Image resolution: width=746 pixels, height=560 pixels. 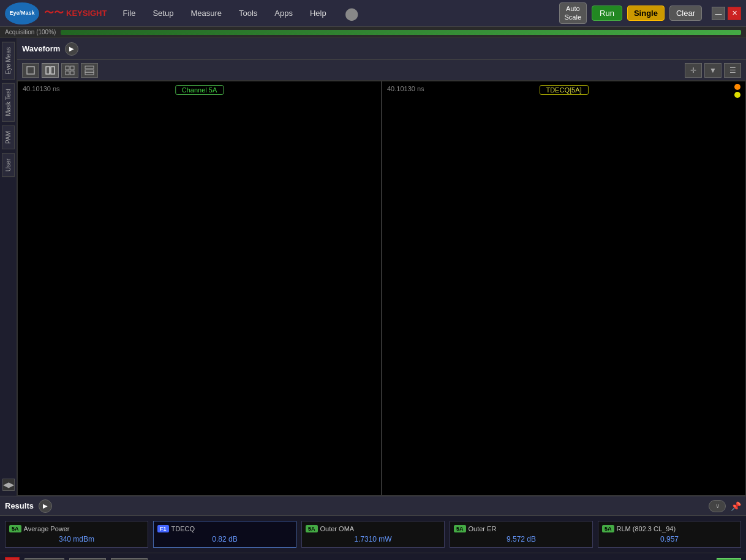 I want to click on osc-time-left: 40.10130 ns, so click(x=42, y=89).